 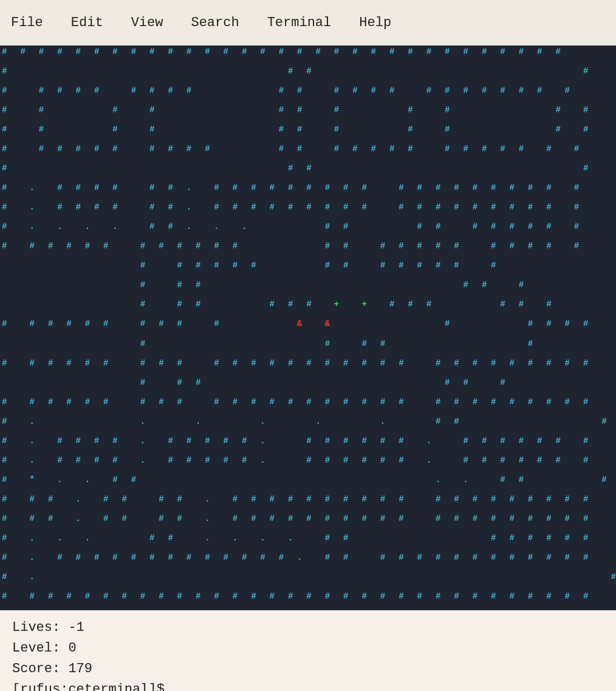 I want to click on menu-terminal: Terminal, so click(x=299, y=23).